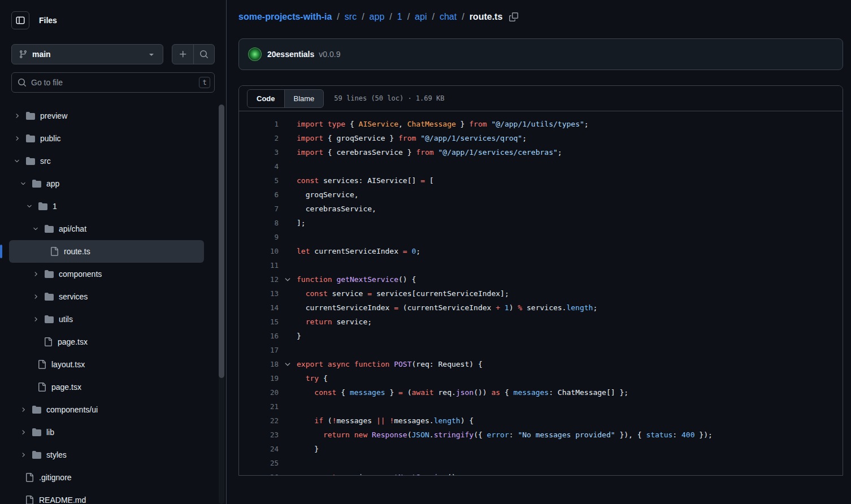  What do you see at coordinates (106, 206) in the screenshot?
I see `tree-item-1: 1` at bounding box center [106, 206].